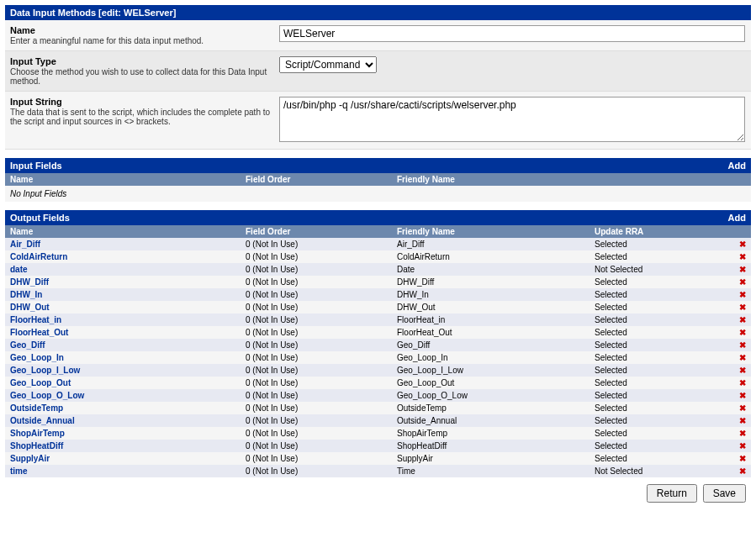 This screenshot has width=756, height=548. What do you see at coordinates (512, 119) in the screenshot?
I see `input-string-textarea: /usr/bin/php -q /usr/share/cacti/scripts…` at bounding box center [512, 119].